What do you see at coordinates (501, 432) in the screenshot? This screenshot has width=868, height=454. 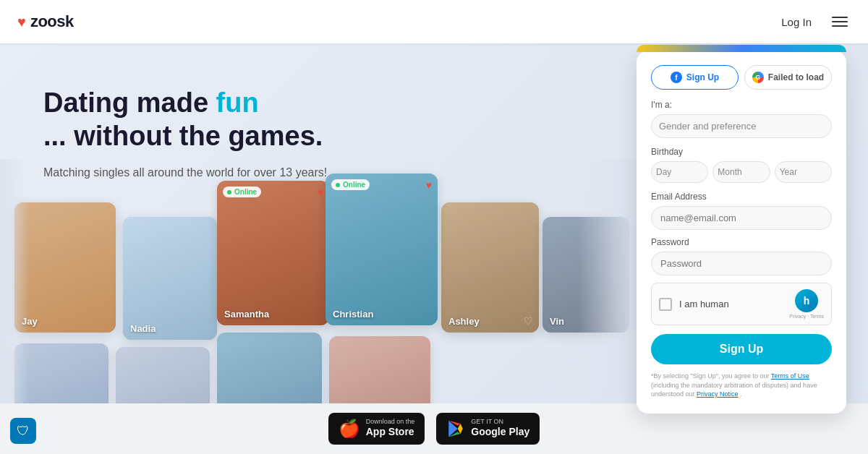 I see `google-play-big-text: Google Play` at bounding box center [501, 432].